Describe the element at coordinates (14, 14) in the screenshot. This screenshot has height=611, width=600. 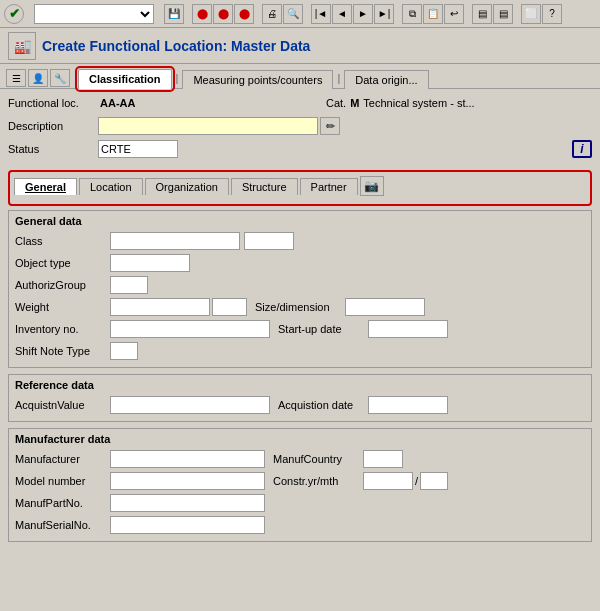
I see `check-icon: ✔` at that location.